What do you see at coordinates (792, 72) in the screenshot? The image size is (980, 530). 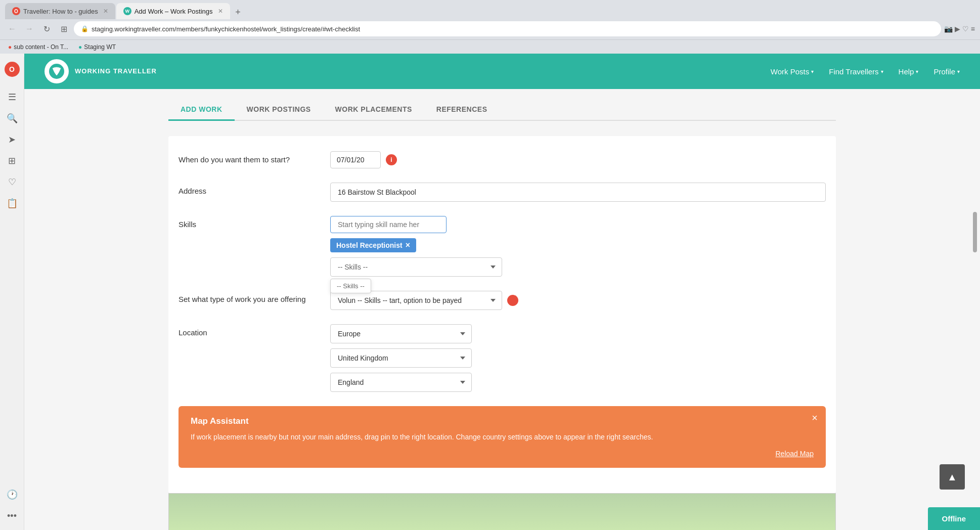 I see `nav-work-posts: Work Posts ▾` at bounding box center [792, 72].